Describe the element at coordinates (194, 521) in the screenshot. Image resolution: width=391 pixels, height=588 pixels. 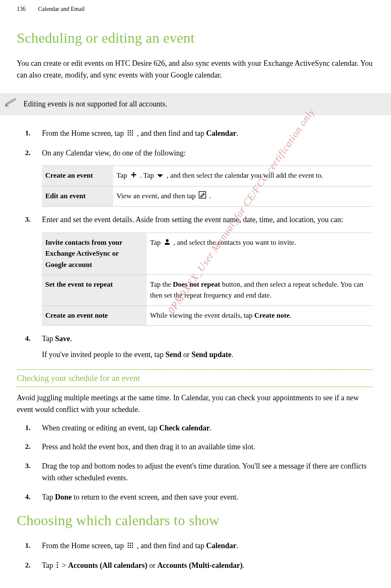
I see `heading-choosing: Choosing which calendars to show` at that location.